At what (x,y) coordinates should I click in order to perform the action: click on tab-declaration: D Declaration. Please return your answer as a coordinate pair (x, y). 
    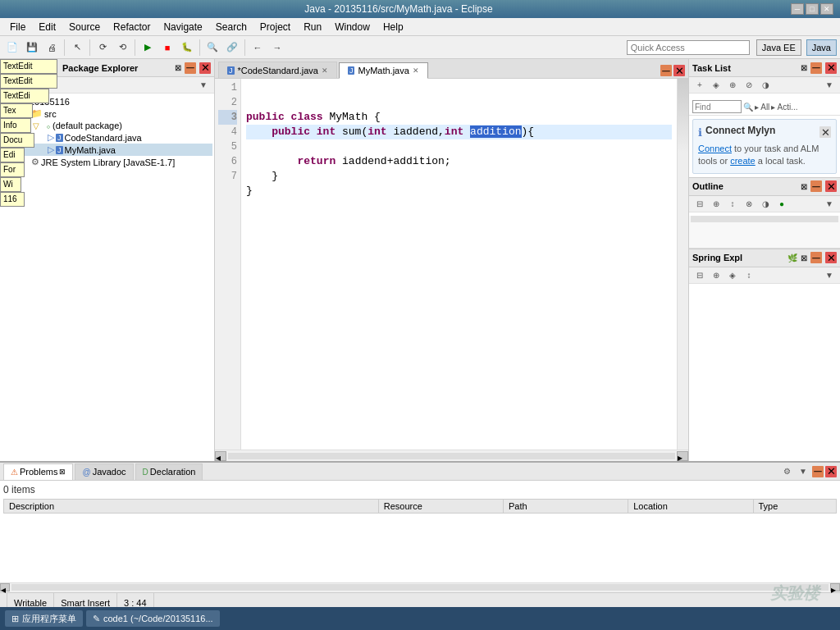
    Looking at the image, I should click on (169, 472).